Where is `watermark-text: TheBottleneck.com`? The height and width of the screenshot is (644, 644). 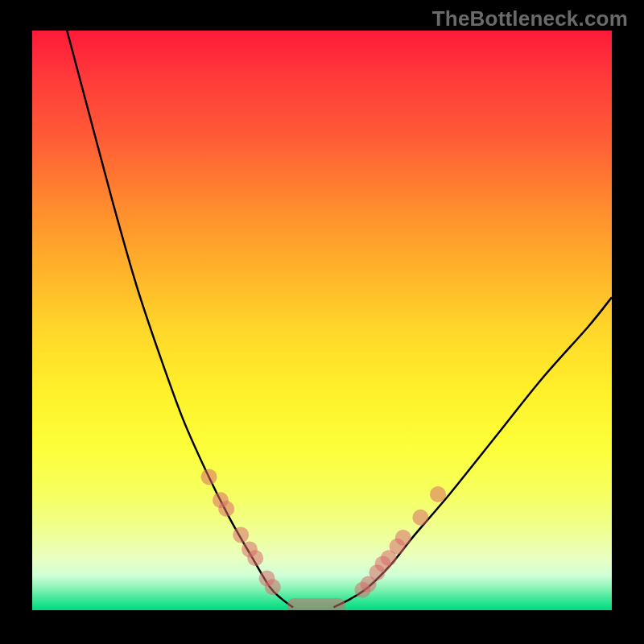 watermark-text: TheBottleneck.com is located at coordinates (530, 19).